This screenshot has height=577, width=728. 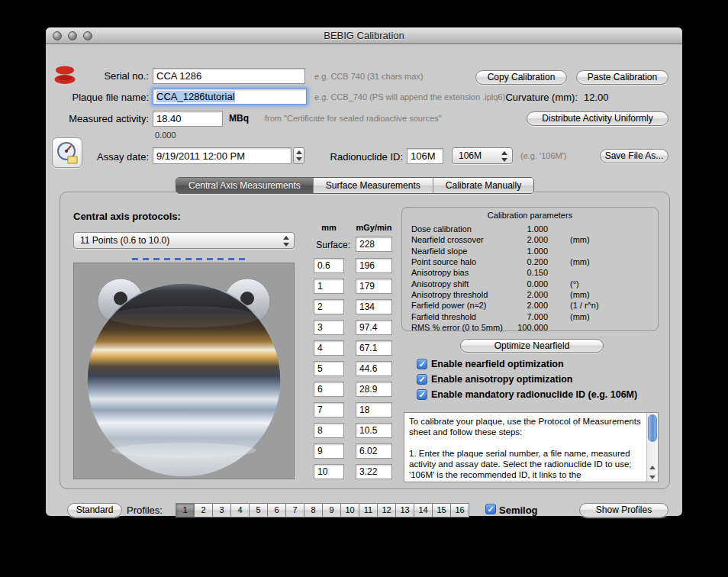 What do you see at coordinates (57, 36) in the screenshot?
I see `close-button` at bounding box center [57, 36].